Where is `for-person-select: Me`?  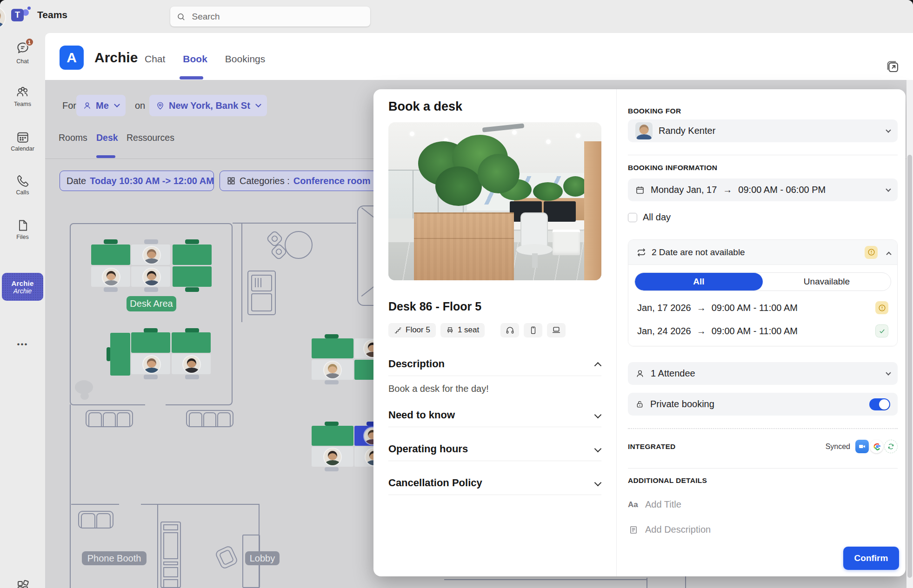 for-person-select: Me is located at coordinates (101, 106).